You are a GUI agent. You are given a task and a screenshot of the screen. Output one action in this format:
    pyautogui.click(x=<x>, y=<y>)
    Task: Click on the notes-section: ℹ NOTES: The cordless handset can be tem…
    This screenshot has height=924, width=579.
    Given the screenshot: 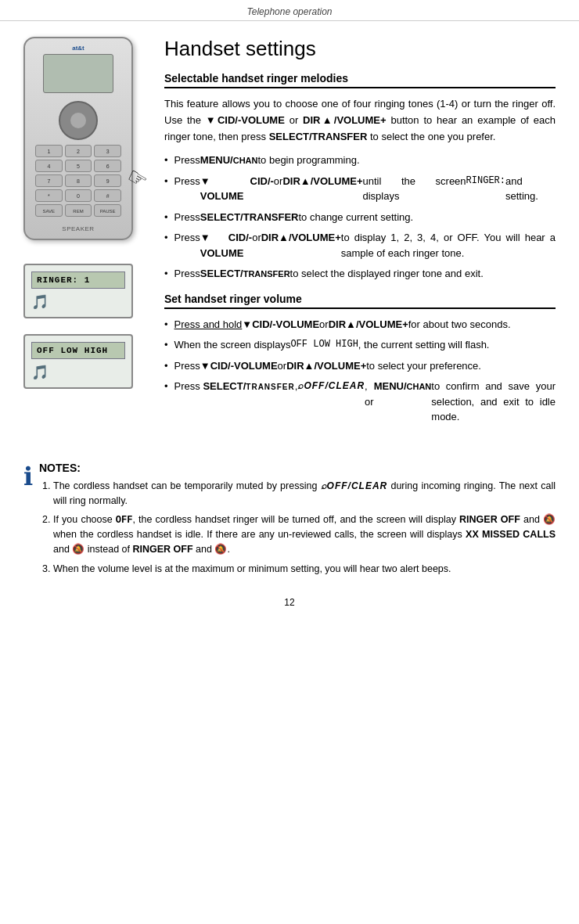 What is the action you would take?
    pyautogui.click(x=290, y=521)
    